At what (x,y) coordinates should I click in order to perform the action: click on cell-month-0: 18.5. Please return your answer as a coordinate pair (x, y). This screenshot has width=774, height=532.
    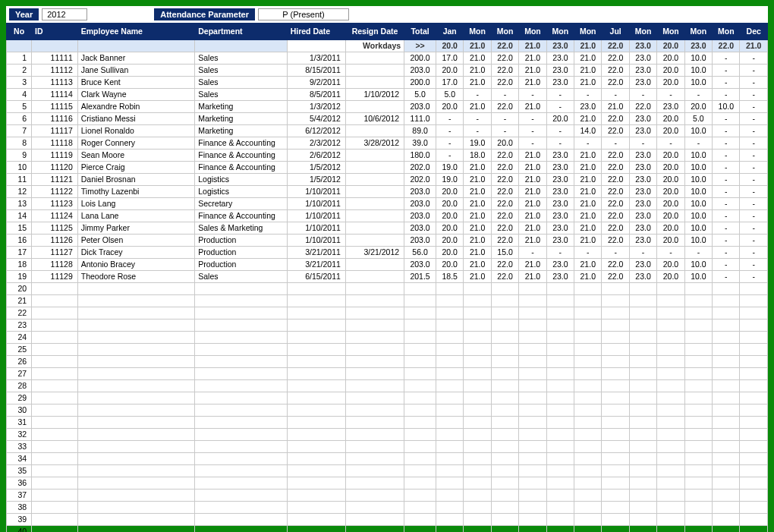
    Looking at the image, I should click on (450, 277).